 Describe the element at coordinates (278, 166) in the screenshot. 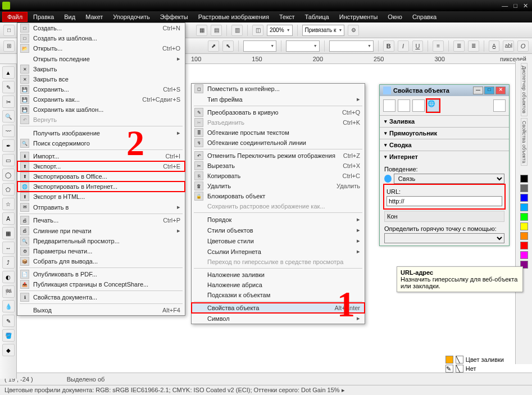

I see `context-menu-item: ✂ВырезатьCtrl+X` at that location.